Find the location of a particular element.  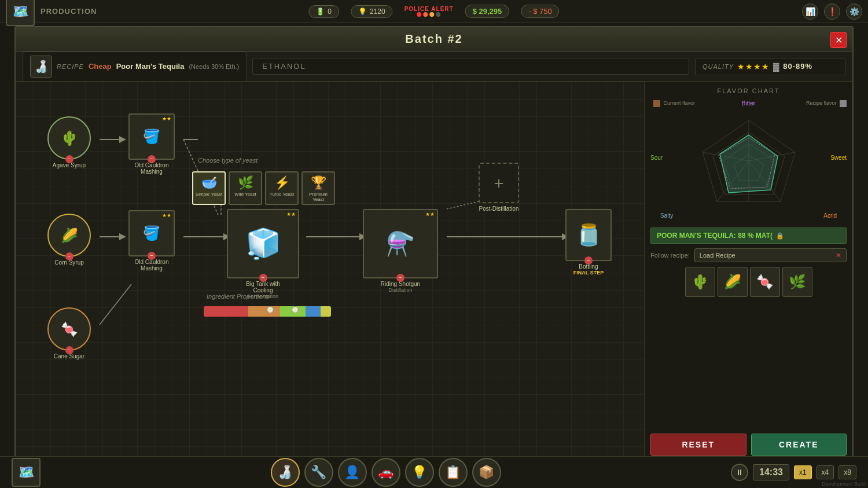

settings-icon: ⚙️ is located at coordinates (854, 12).